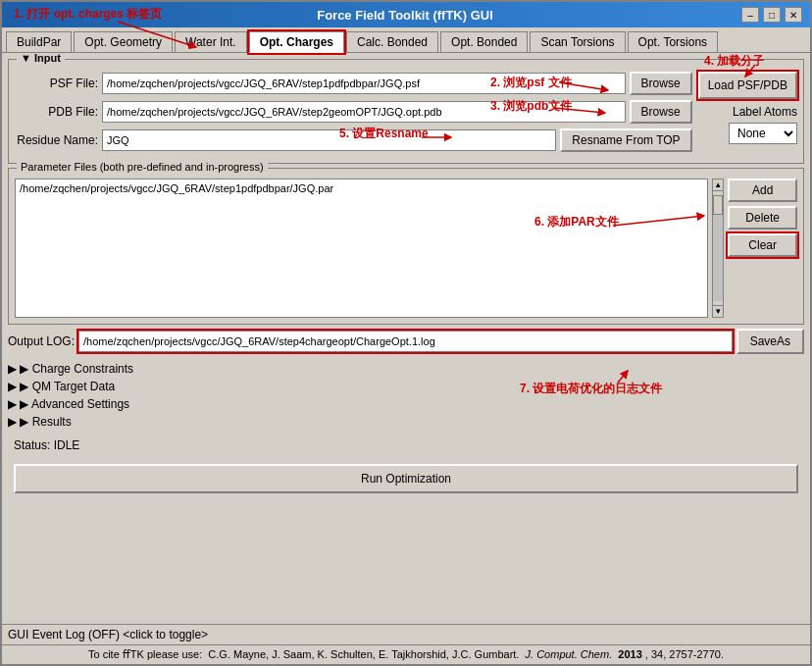  Describe the element at coordinates (142, 167) in the screenshot. I see `param-files-label: Parameter Files (both pre-defined and in…` at that location.